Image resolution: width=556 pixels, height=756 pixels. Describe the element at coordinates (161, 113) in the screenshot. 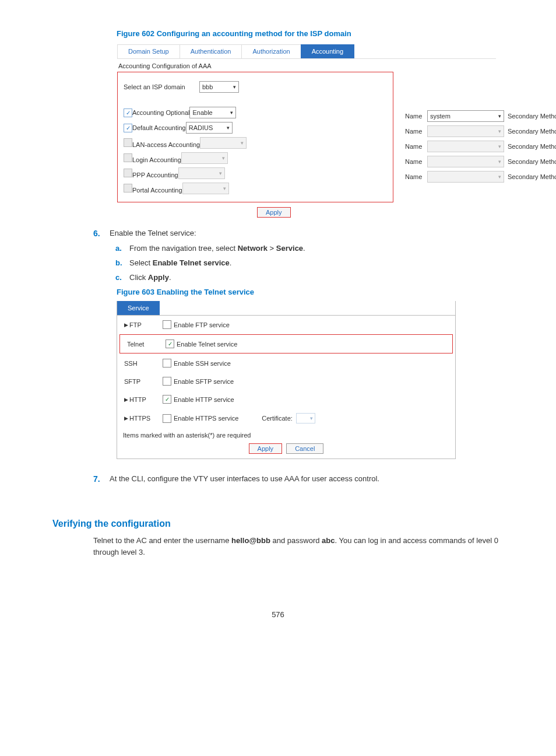

I see `row-label: Accounting Optional` at that location.